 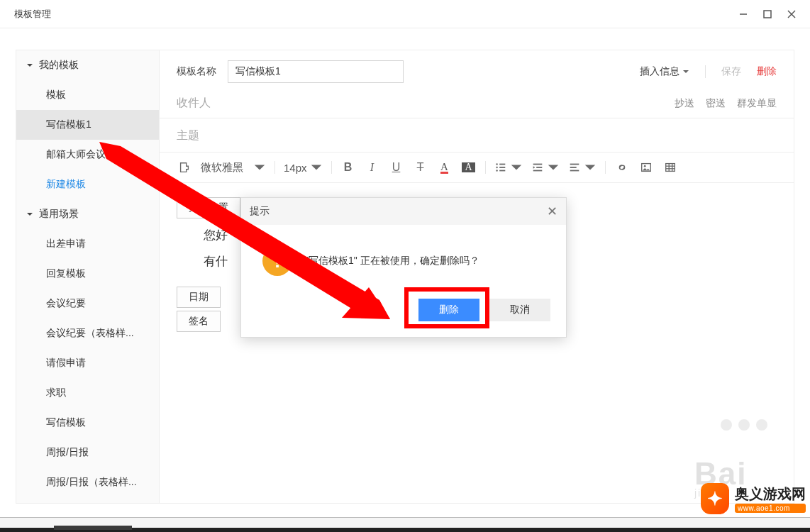 I want to click on dialog-close-button: ✕, so click(x=552, y=211).